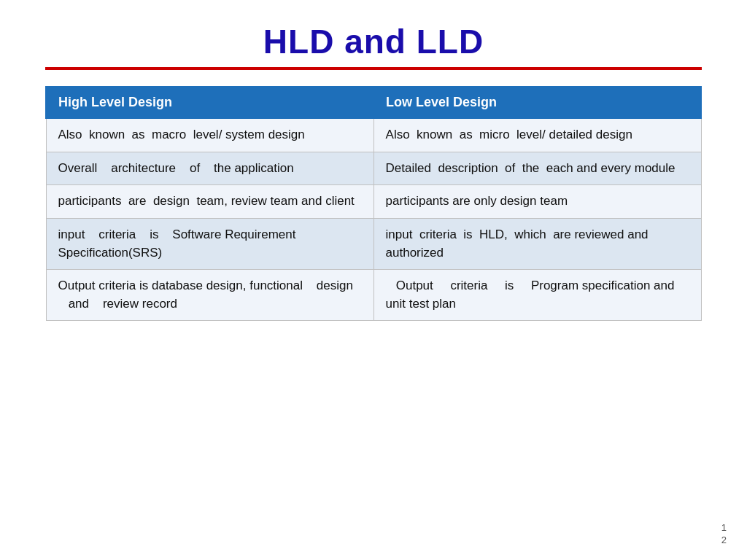 This screenshot has width=747, height=560. Describe the element at coordinates (374, 135) in the screenshot. I see `table-row: Also known as macro level/ system design…` at that location.